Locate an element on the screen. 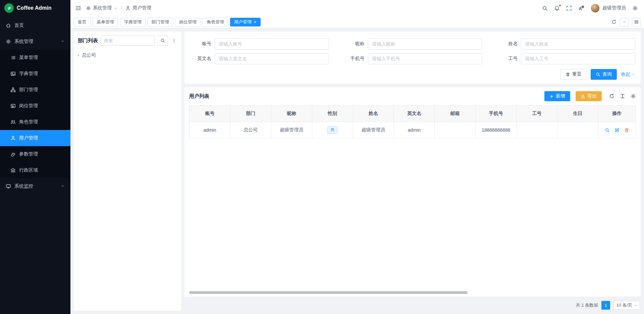  sidebar-item-label: 系统监控 is located at coordinates (24, 186).